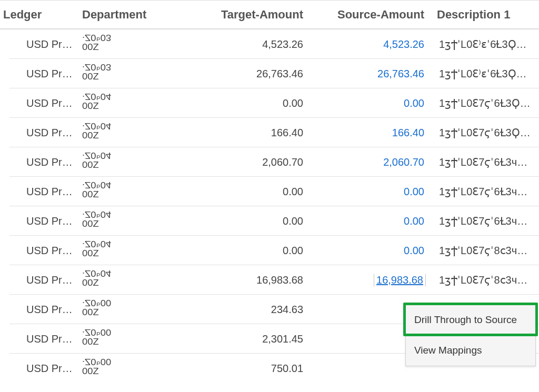 Image resolution: width=539 pixels, height=392 pixels. What do you see at coordinates (371, 162) in the screenshot?
I see `cell-source-amount: 2,060.70` at bounding box center [371, 162].